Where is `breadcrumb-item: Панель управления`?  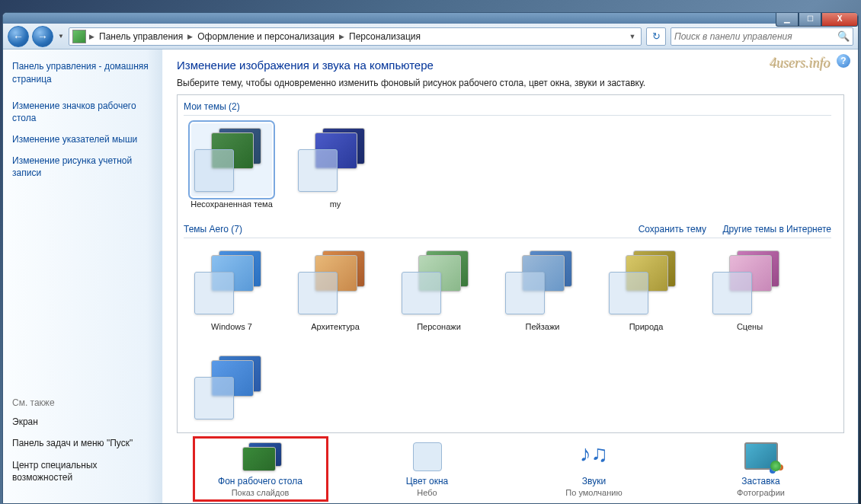 breadcrumb-item: Панель управления is located at coordinates (141, 37).